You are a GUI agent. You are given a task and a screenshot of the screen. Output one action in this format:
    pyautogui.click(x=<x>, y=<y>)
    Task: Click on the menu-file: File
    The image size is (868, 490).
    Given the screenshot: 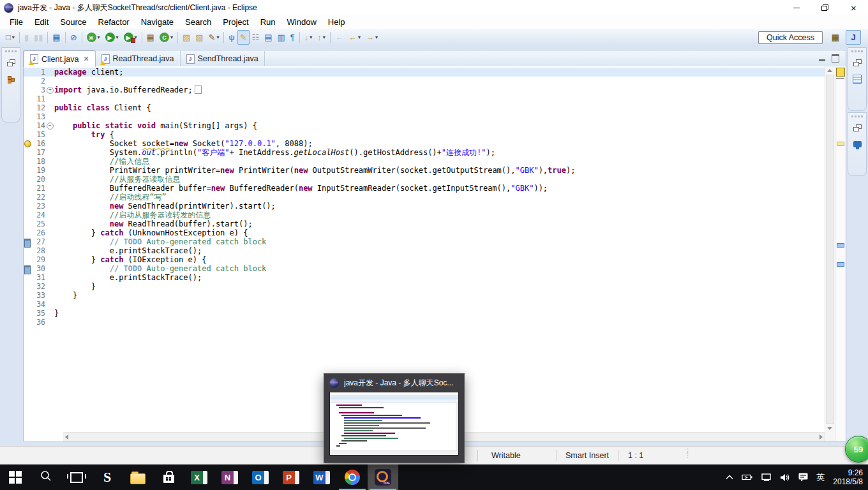 What is the action you would take?
    pyautogui.click(x=17, y=22)
    